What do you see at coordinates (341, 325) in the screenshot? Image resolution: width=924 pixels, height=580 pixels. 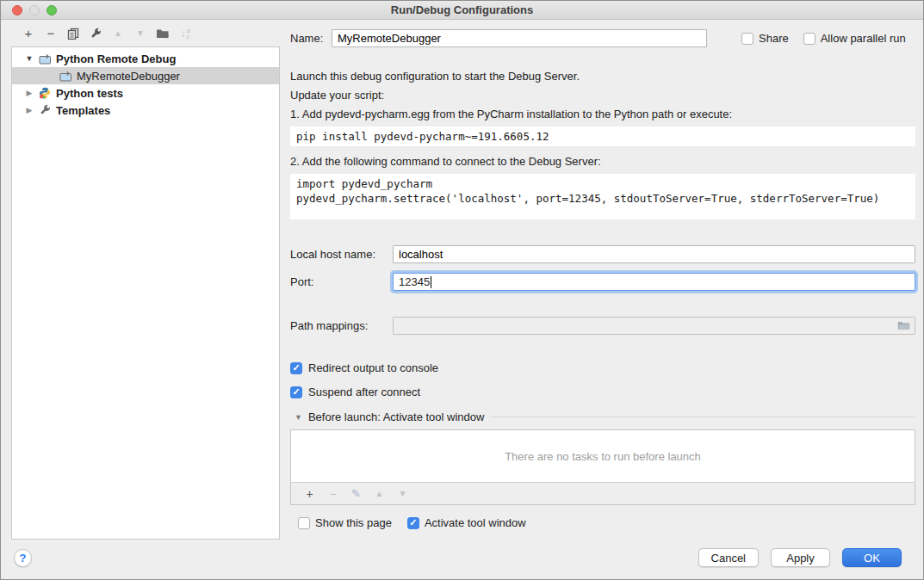 I see `path-mappings-label: Path mappings:` at bounding box center [341, 325].